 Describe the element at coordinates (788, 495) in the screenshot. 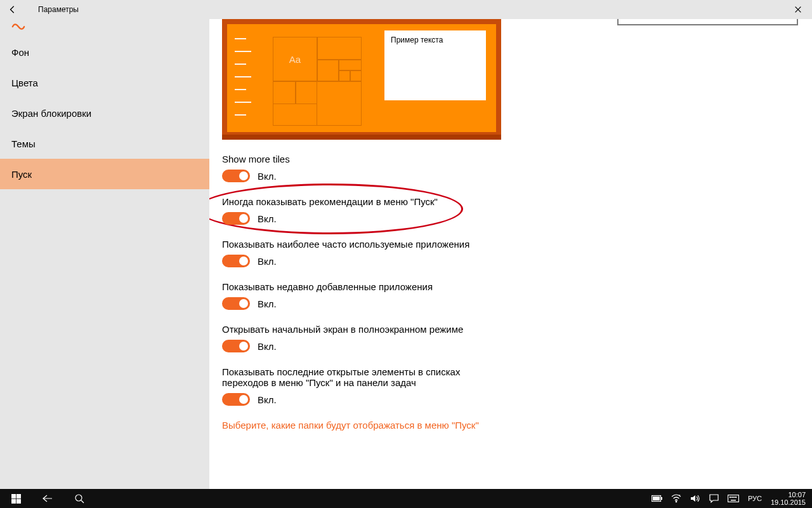

I see `clock-time: 10:07` at that location.